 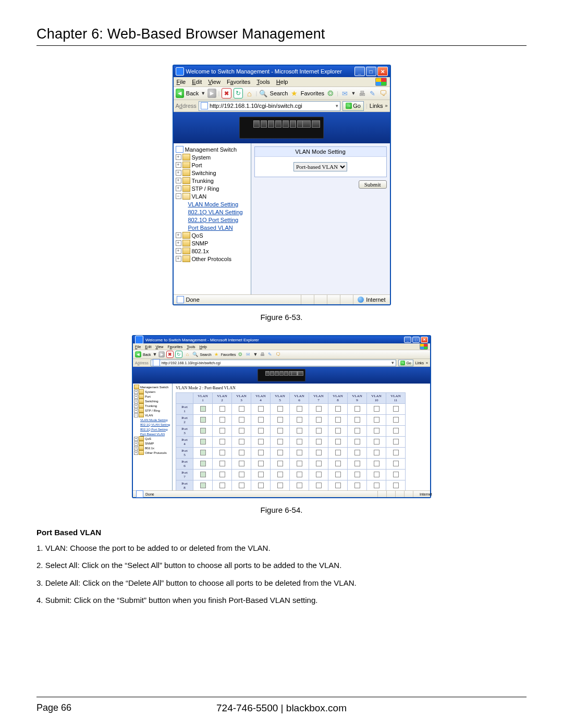 What do you see at coordinates (197, 82) in the screenshot?
I see `menu-edit: Edit` at bounding box center [197, 82].